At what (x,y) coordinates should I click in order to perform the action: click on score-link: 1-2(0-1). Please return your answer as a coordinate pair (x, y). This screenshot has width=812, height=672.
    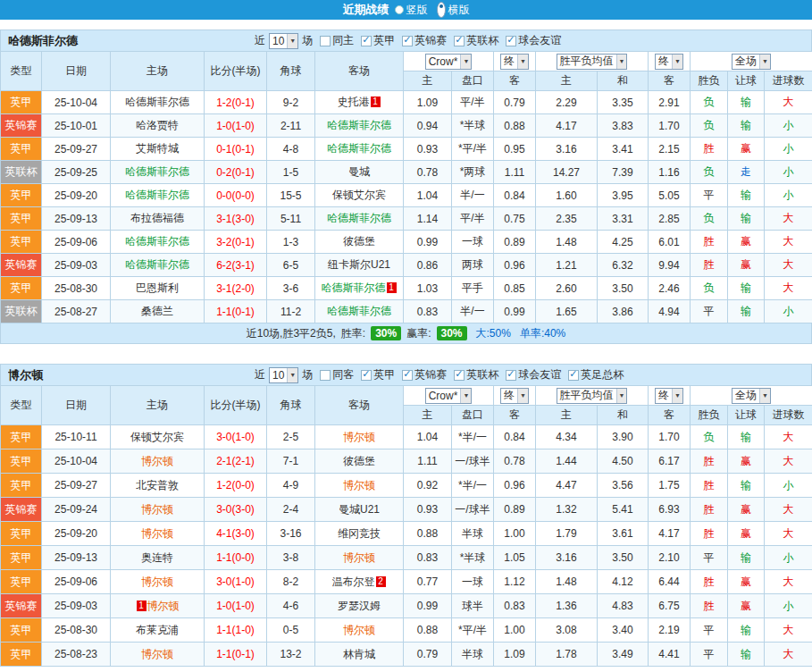
    Looking at the image, I should click on (236, 103).